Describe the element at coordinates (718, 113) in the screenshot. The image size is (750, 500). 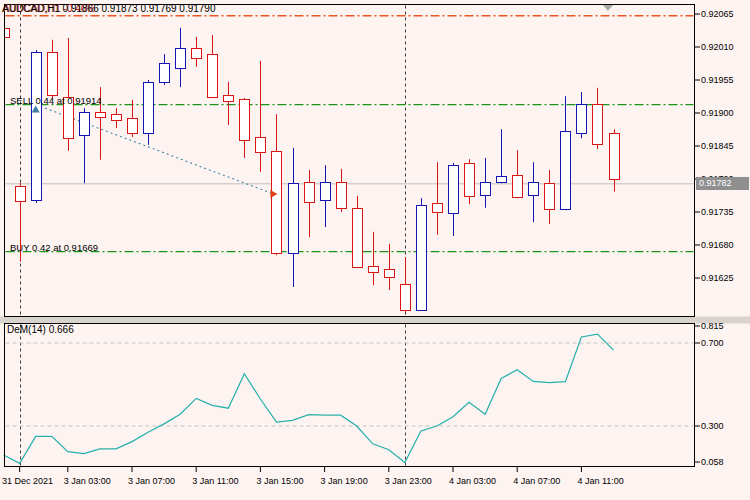
I see `price-axis-label: 0.91900` at that location.